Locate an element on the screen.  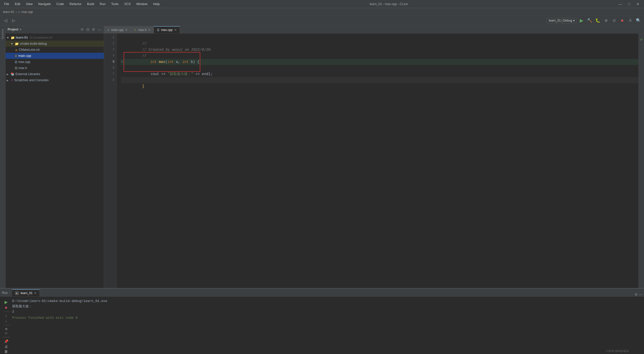
main-menu: File Edit View Navigate Code Refactor Bu… is located at coordinates (82, 4).